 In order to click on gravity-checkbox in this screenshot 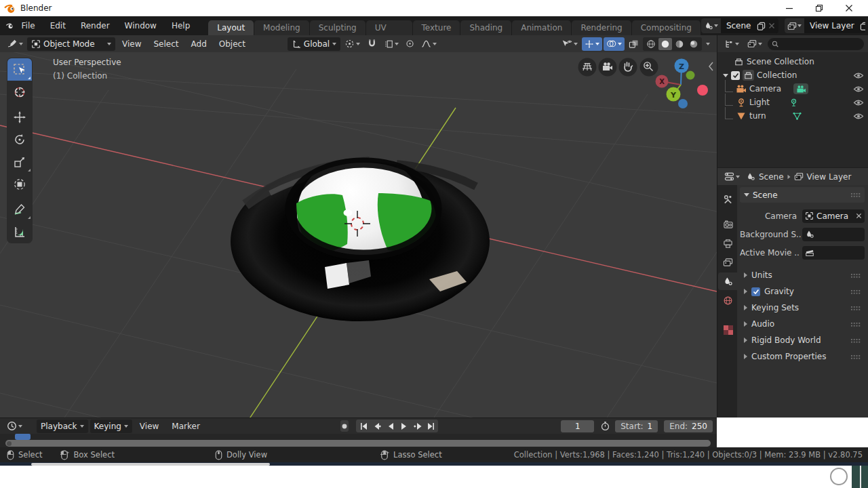, I will do `click(755, 291)`.